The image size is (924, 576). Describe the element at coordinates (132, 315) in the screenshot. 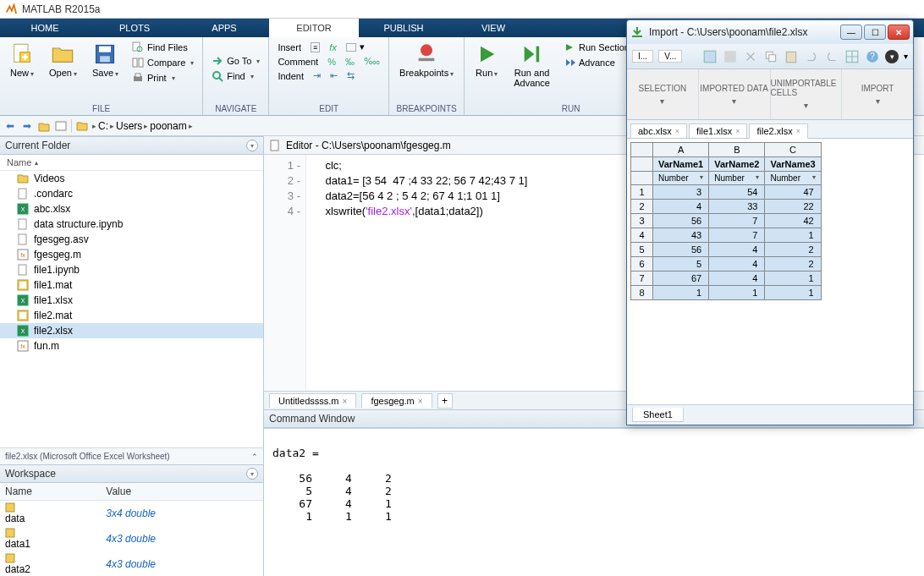

I see `file-row: file2.mat` at that location.